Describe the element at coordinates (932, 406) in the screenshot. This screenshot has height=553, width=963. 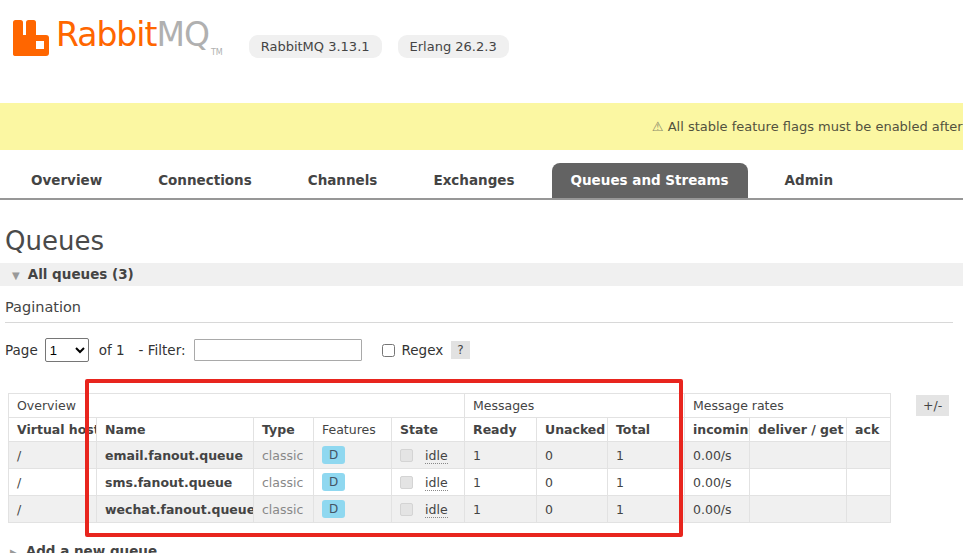
I see `toggle-columns-button: +/-` at that location.